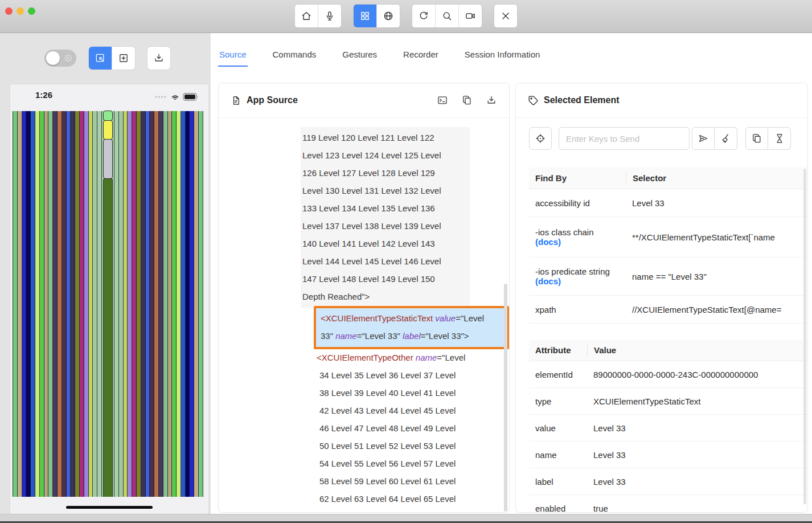 The width and height of the screenshot is (812, 523). What do you see at coordinates (558, 401) in the screenshot?
I see `attribute-name: type` at bounding box center [558, 401].